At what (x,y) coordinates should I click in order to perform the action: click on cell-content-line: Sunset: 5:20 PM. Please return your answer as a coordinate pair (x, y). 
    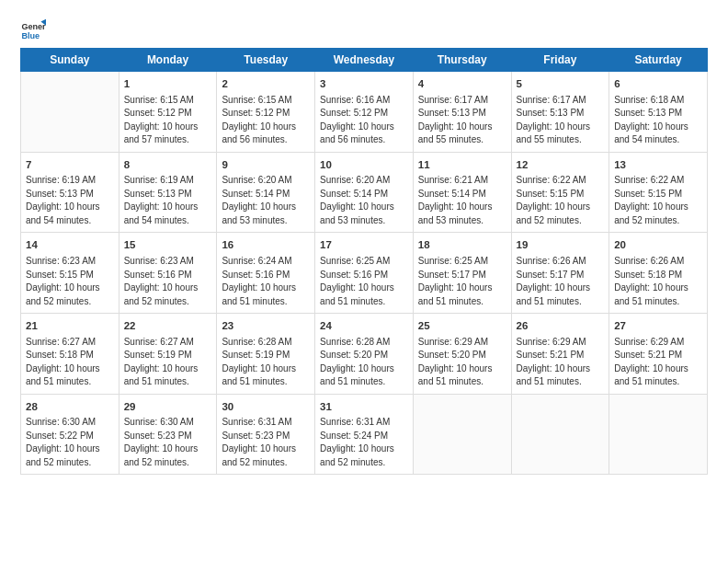
    Looking at the image, I should click on (452, 355).